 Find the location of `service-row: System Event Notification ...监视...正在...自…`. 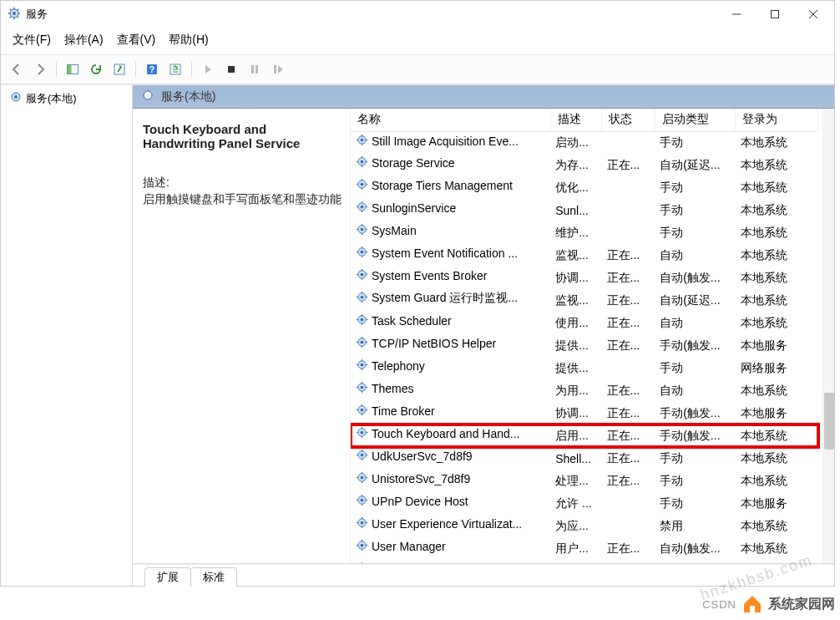

service-row: System Event Notification ...监视...正在...自… is located at coordinates (584, 256).